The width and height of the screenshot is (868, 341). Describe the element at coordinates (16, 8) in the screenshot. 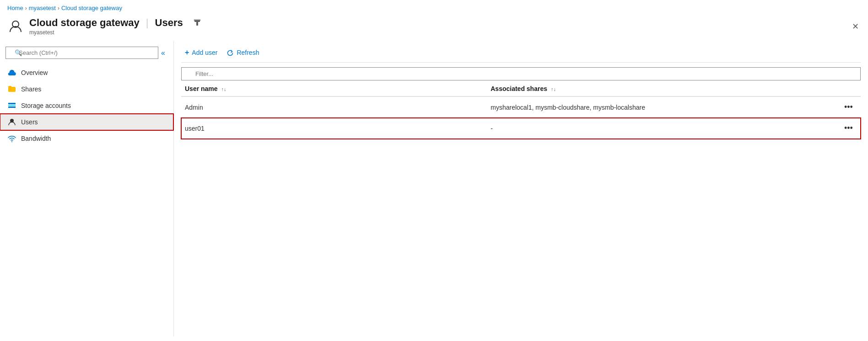

I see `breadcrumb-home: Home` at that location.